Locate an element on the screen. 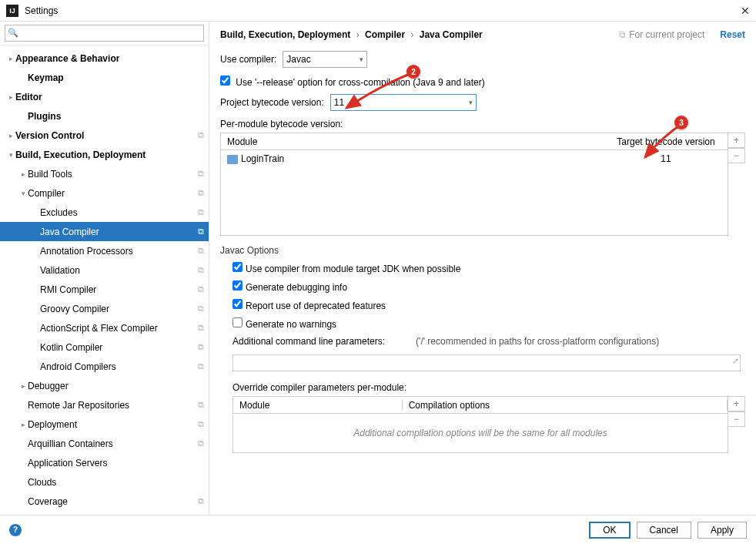 This screenshot has width=756, height=544. cb-debug-info: Generate debugging info is located at coordinates (289, 287).